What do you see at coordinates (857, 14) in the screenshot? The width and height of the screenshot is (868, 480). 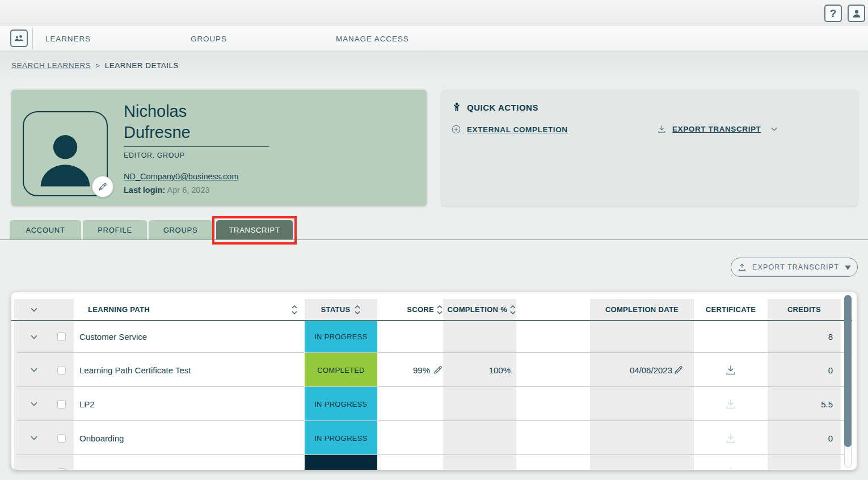 I see `account-button` at bounding box center [857, 14].